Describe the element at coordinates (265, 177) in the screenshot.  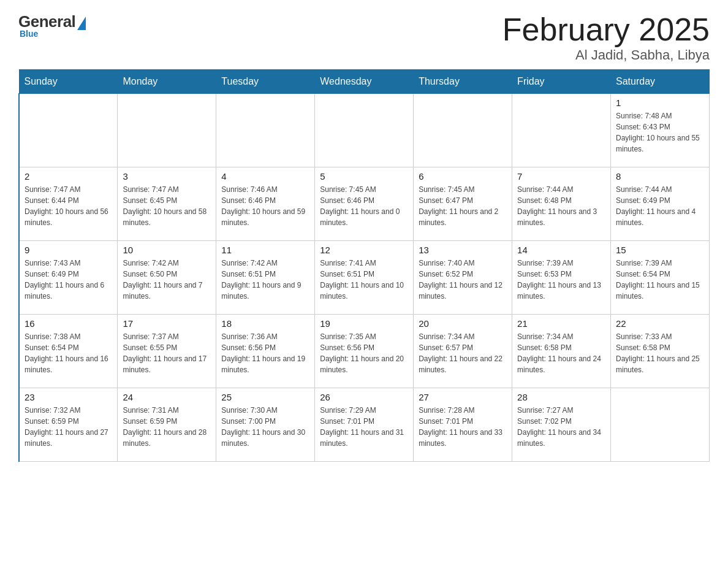
I see `day-number: 4` at that location.